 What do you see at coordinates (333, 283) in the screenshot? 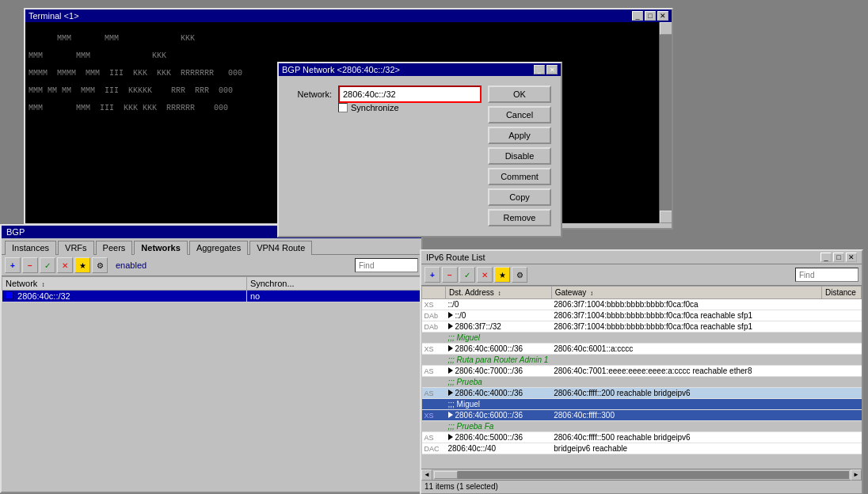
I see `col-sync: Synchron...` at bounding box center [333, 283].